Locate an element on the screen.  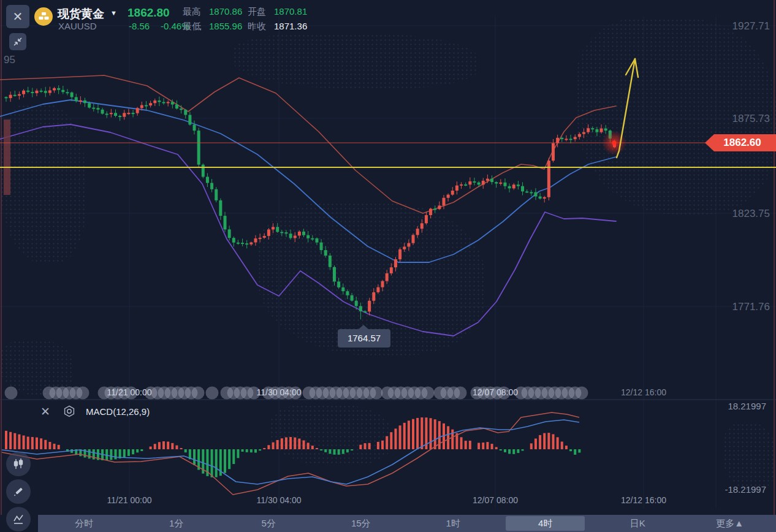
stat-value: 1871.36 is located at coordinates (291, 26).